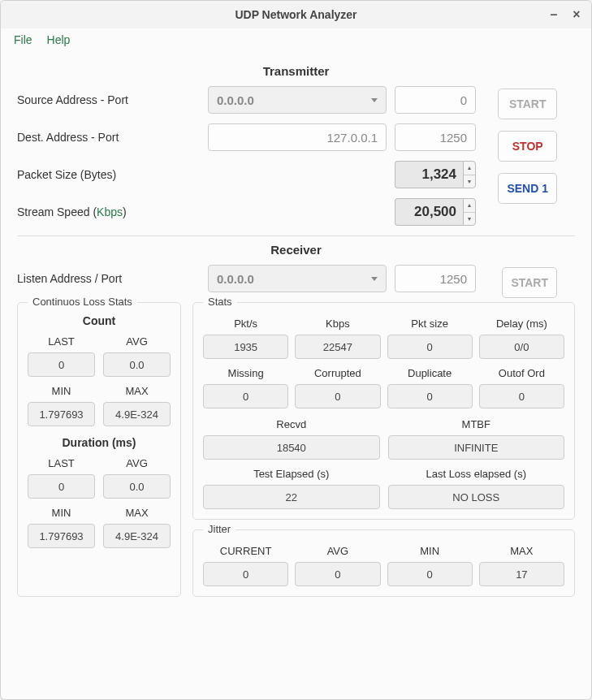 The image size is (592, 700). I want to click on stream-speed-down-icon: ▼, so click(469, 219).